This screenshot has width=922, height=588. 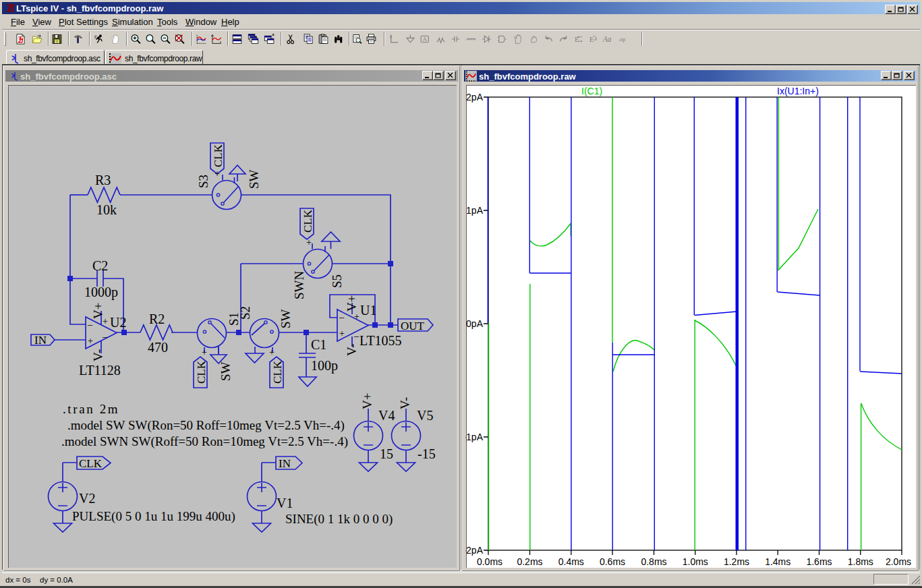 I want to click on svg-text: I(C1), so click(x=592, y=91).